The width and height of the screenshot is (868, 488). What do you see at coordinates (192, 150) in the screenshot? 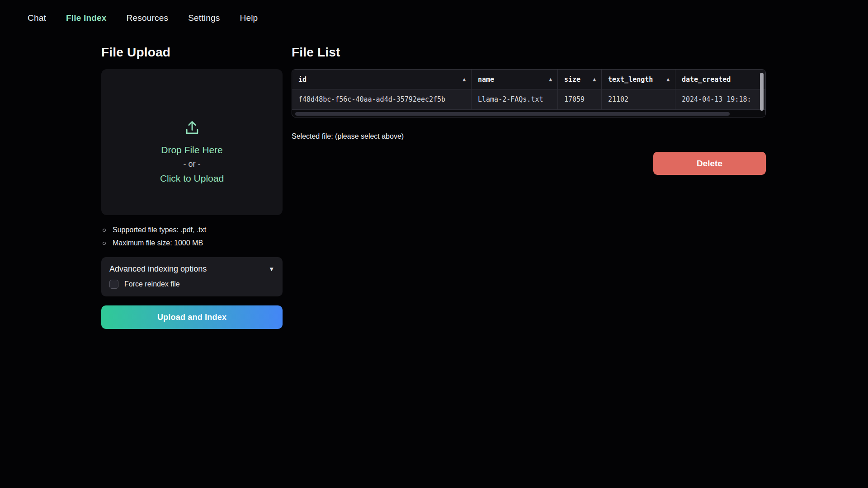
I see `dropzone-drop-text: Drop File Here` at bounding box center [192, 150].